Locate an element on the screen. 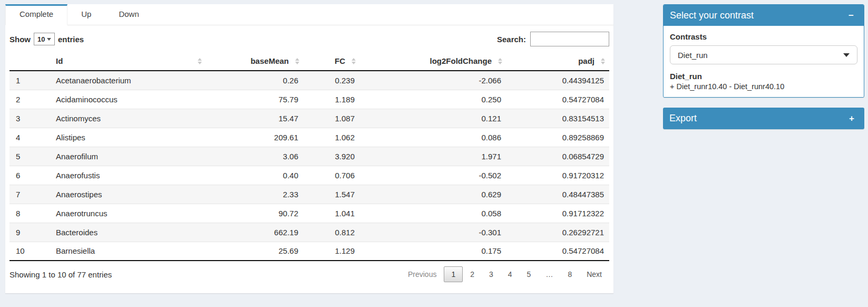 This screenshot has width=868, height=307. entries-label: entries is located at coordinates (71, 39).